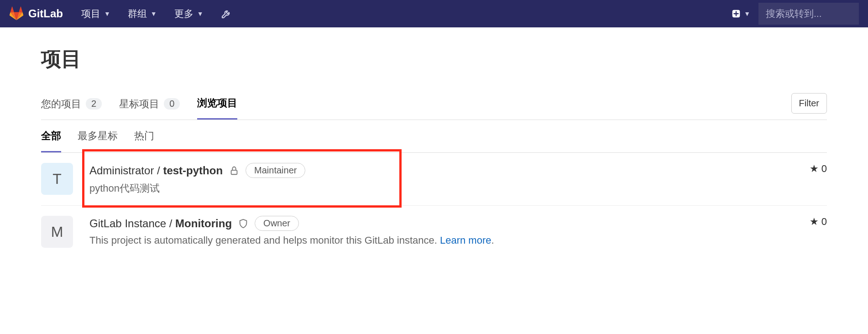 This screenshot has width=868, height=334. Describe the element at coordinates (809, 103) in the screenshot. I see `filter-button: Filter` at that location.